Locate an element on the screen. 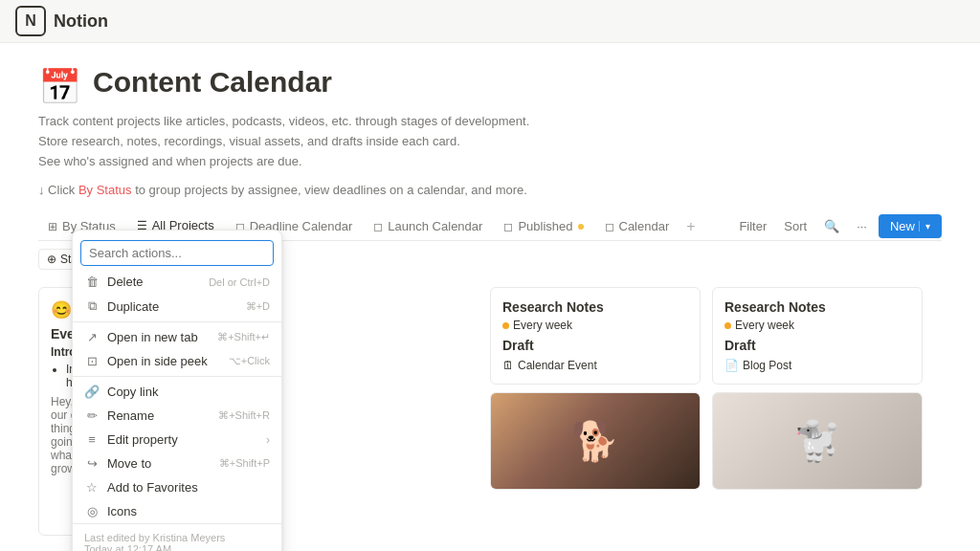 The height and width of the screenshot is (551, 980). menu-item-open-side-peek: ⊡ Open in side peek ⌥+Click is located at coordinates (177, 362).